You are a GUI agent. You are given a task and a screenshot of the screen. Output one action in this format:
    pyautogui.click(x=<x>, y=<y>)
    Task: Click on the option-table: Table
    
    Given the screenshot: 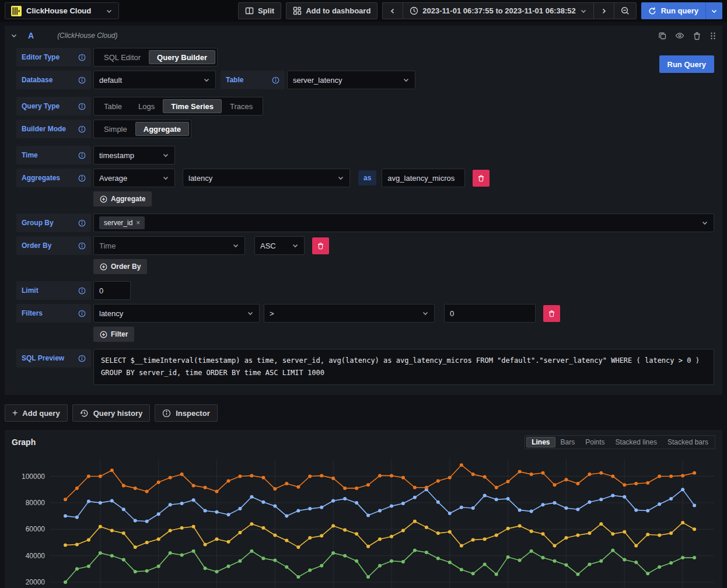 What is the action you would take?
    pyautogui.click(x=113, y=106)
    